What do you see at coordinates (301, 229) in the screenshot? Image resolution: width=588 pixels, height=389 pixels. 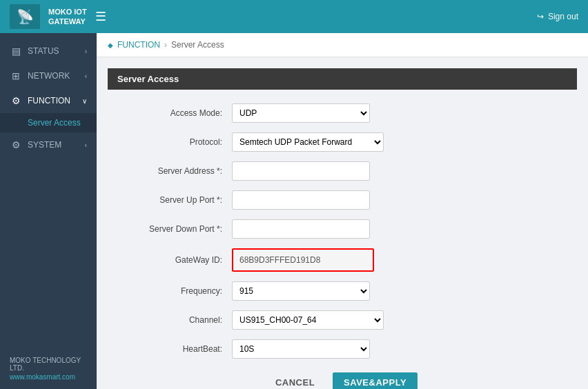 I see `server-down-port-input` at bounding box center [301, 229].